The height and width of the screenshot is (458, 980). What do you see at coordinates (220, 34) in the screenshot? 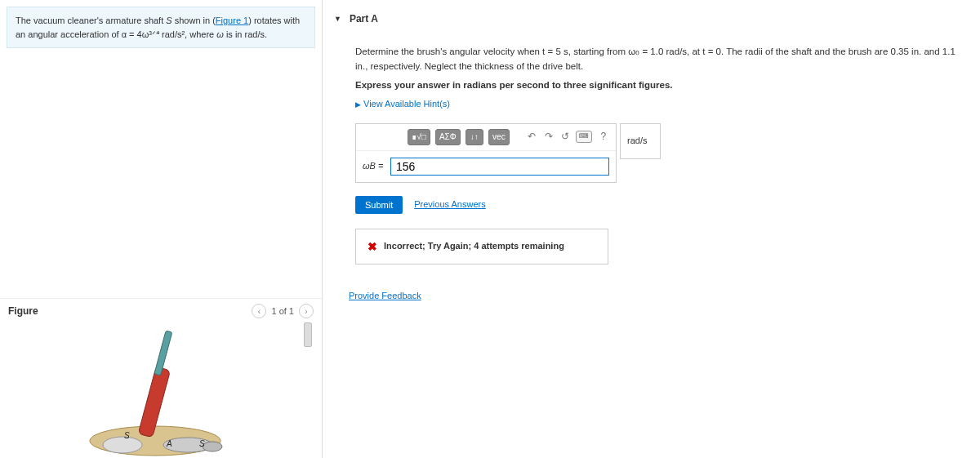
I see `omega-var: ω` at bounding box center [220, 34].